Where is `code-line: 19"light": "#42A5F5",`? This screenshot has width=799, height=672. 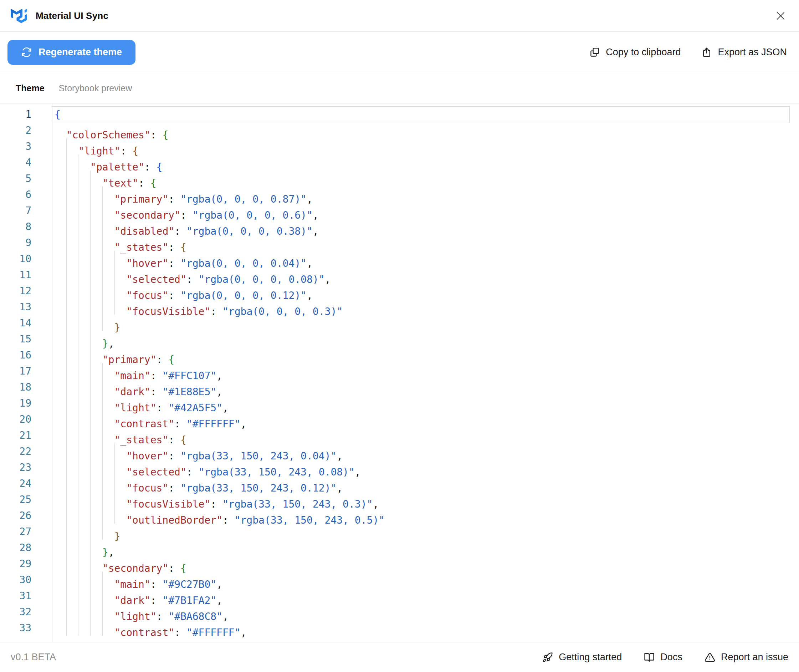
code-line: 19"light": "#42A5F5", is located at coordinates (400, 403).